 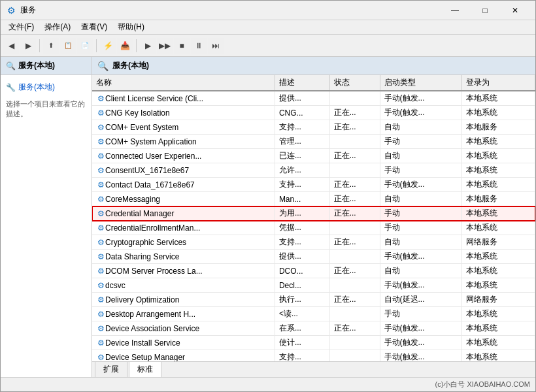 I want to click on play-all-button: ▶▶, so click(x=165, y=46).